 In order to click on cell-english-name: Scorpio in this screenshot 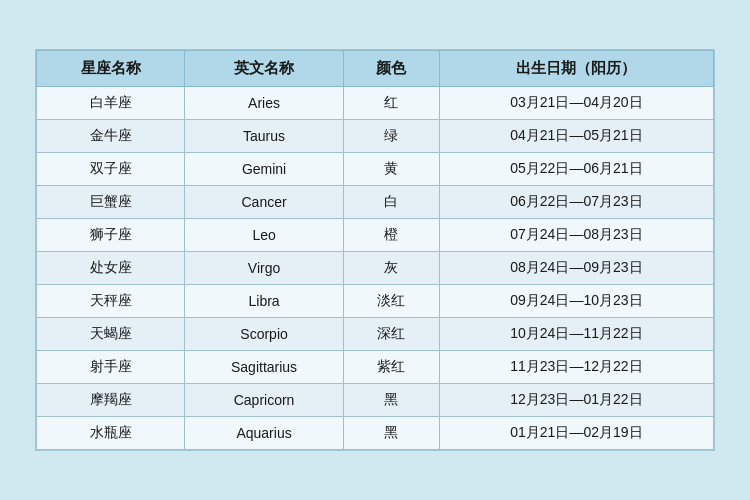, I will do `click(264, 334)`.